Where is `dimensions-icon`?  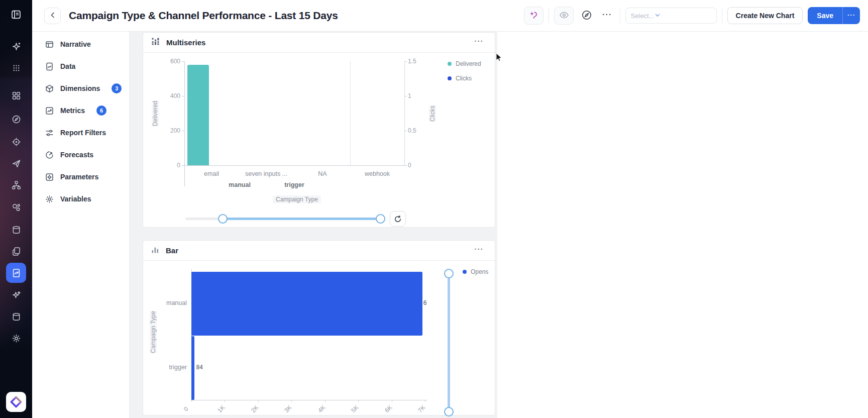 dimensions-icon is located at coordinates (49, 88).